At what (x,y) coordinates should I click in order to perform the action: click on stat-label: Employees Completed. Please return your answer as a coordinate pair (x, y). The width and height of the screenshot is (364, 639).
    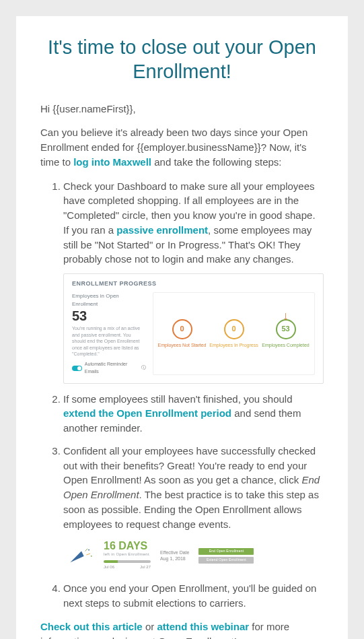
    Looking at the image, I should click on (285, 345).